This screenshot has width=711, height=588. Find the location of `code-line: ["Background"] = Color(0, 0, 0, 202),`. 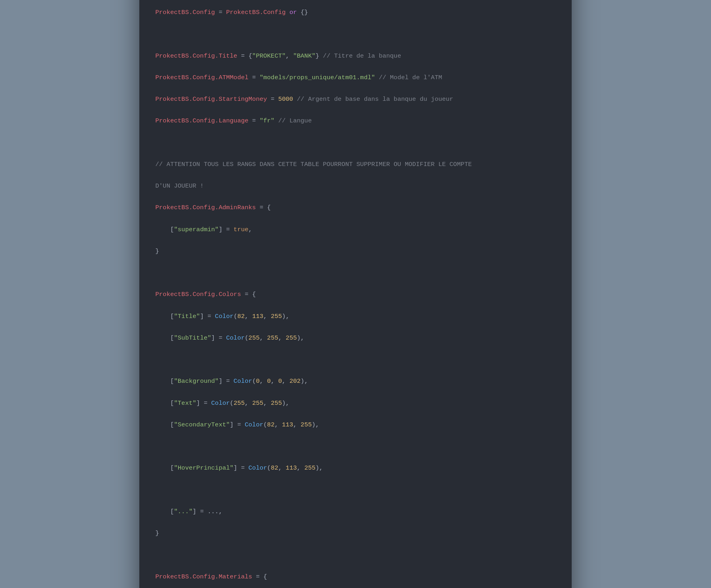

code-line: ["Background"] = Color(0, 0, 0, 202), is located at coordinates (356, 382).